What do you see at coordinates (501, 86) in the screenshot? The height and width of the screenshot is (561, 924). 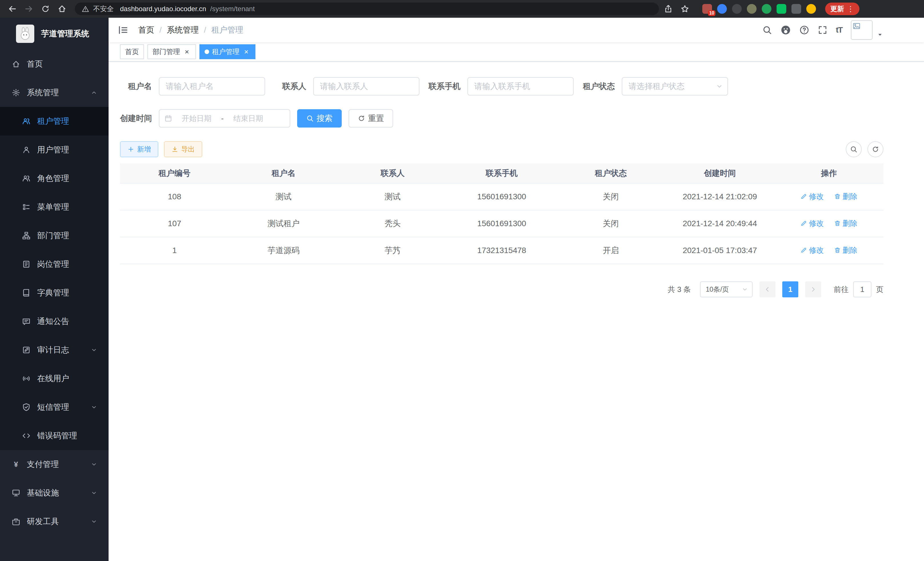 I see `filter-phone: 联系手机` at bounding box center [501, 86].